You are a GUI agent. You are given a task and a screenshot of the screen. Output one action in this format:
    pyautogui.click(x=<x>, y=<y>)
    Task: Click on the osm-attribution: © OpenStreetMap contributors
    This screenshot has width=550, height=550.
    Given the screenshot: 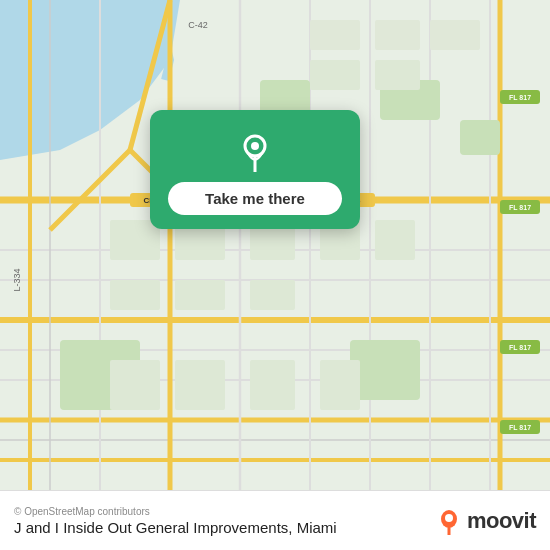 What is the action you would take?
    pyautogui.click(x=176, y=512)
    